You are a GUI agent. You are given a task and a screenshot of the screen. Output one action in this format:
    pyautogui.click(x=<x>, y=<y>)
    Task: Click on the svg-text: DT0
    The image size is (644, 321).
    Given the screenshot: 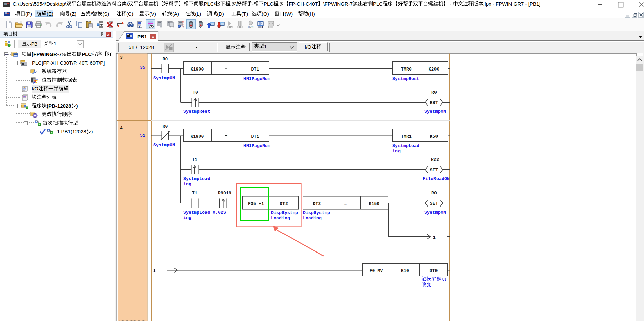 What is the action you would take?
    pyautogui.click(x=433, y=271)
    